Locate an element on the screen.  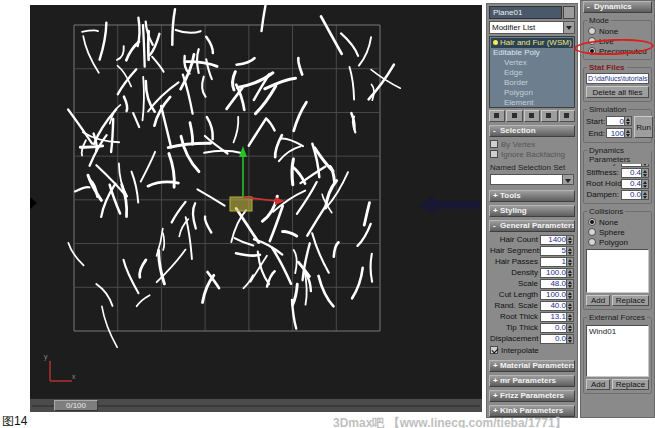
show-end-result-button is located at coordinates (514, 116).